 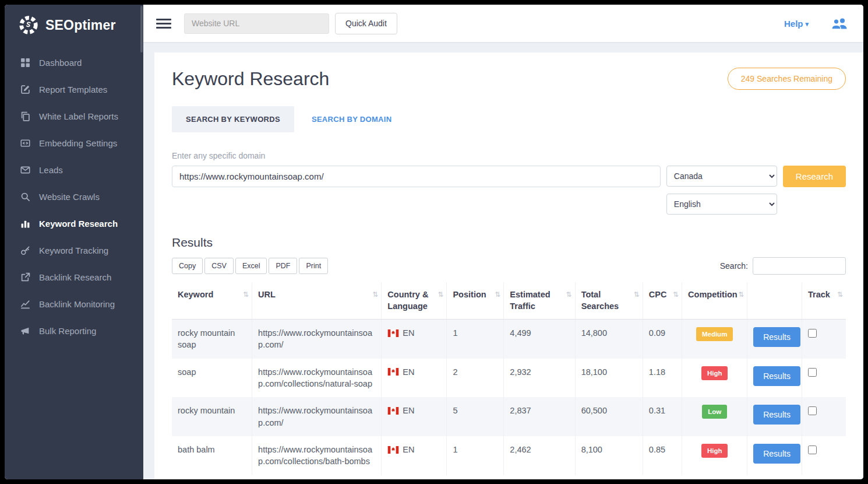 What do you see at coordinates (74, 143) in the screenshot?
I see `sidebar-item-embedding-settings: Embedding Settings` at bounding box center [74, 143].